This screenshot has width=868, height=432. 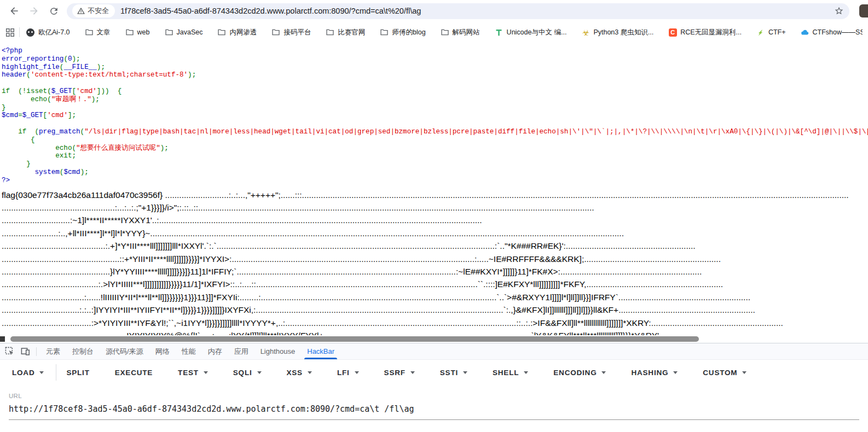 What do you see at coordinates (435, 297) in the screenshot?
I see `ascii-art-line: ...................................:....…` at bounding box center [435, 297].